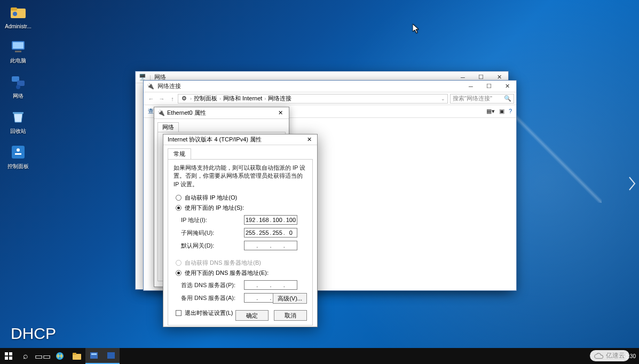 Image resolution: width=639 pixels, height=364 pixels. What do you see at coordinates (151, 99) in the screenshot?
I see `back-button: ←` at bounding box center [151, 99].